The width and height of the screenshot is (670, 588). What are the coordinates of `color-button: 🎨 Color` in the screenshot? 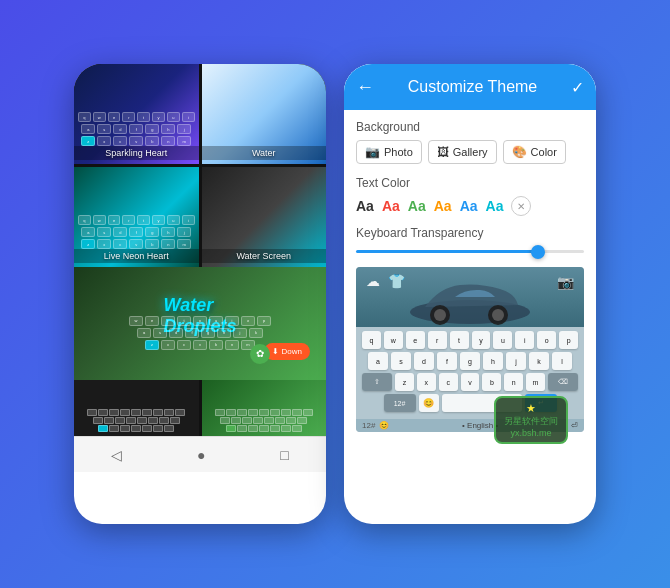 It's located at (534, 152).